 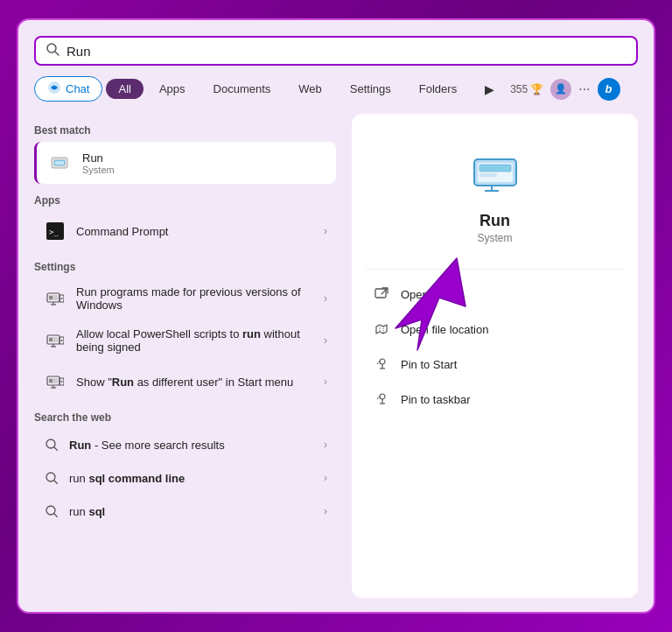 I want to click on action-open-label: Open, so click(x=415, y=294).